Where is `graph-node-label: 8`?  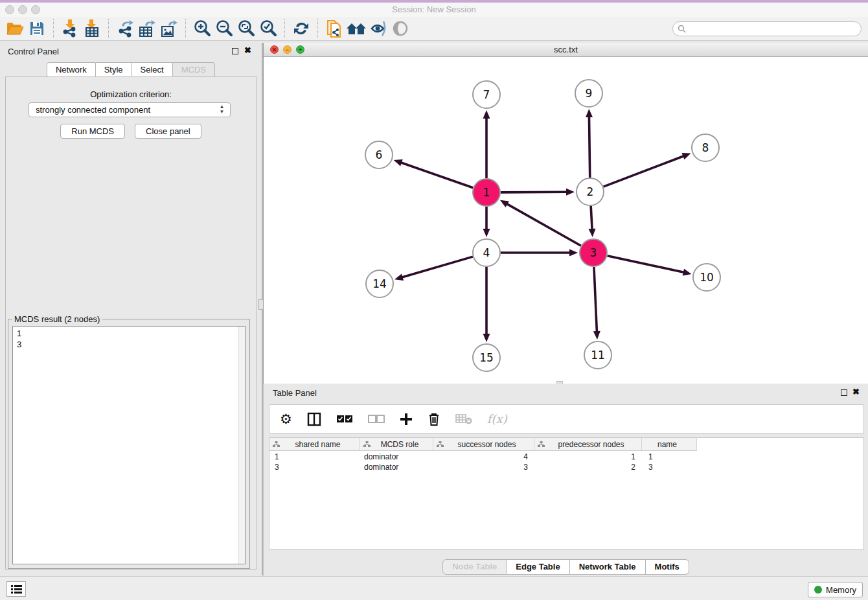
graph-node-label: 8 is located at coordinates (706, 148).